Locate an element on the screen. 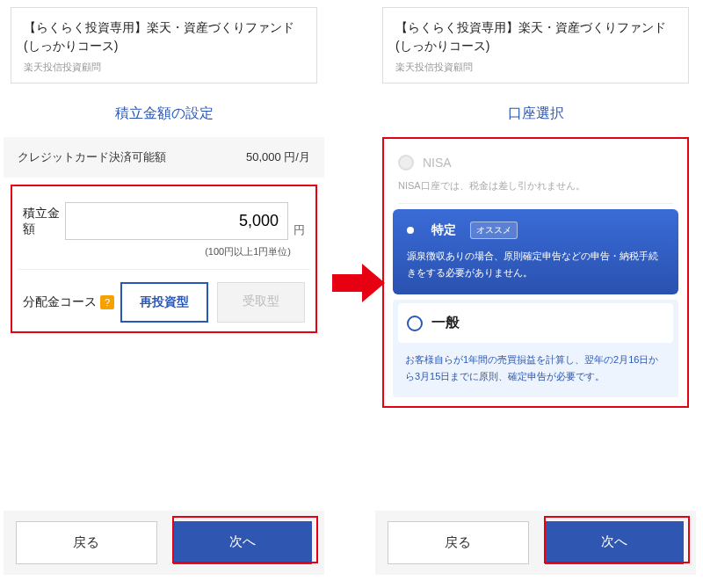  option-nisa: NISA NISA口座では、税金は差し引かれません。 is located at coordinates (536, 174).